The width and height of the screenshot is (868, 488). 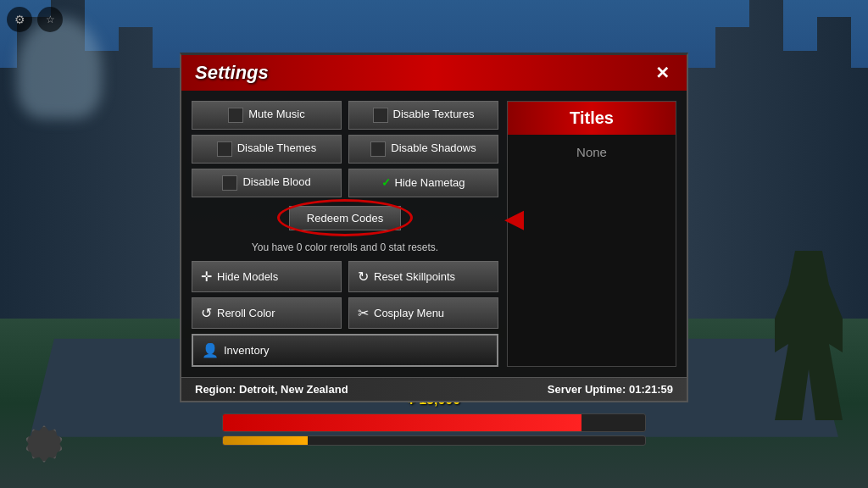 I want to click on disable-themes-button: Disable Themes, so click(x=266, y=149).